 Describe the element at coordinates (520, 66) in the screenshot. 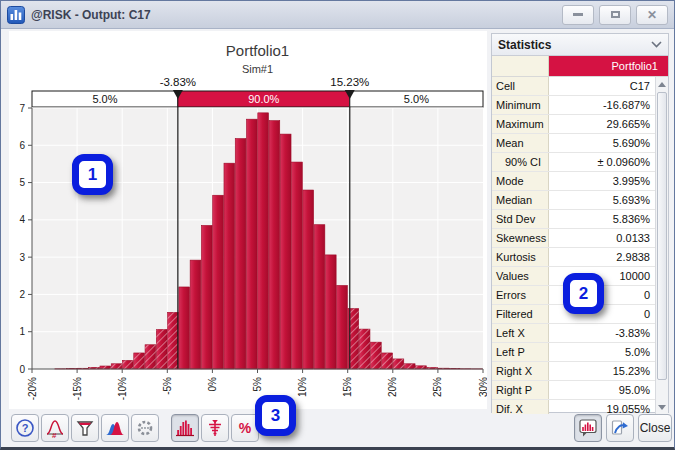

I see `stats-corner-cell` at that location.